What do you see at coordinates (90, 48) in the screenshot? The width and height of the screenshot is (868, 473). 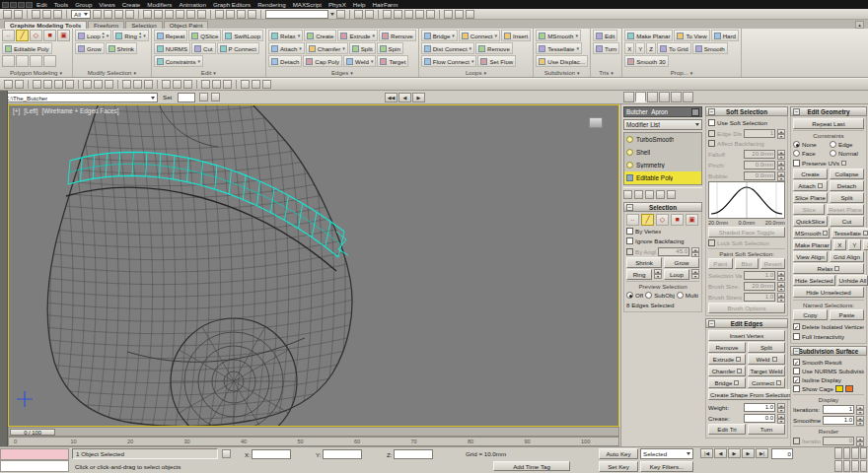 I see `grow-ribbon-button: Grow` at bounding box center [90, 48].